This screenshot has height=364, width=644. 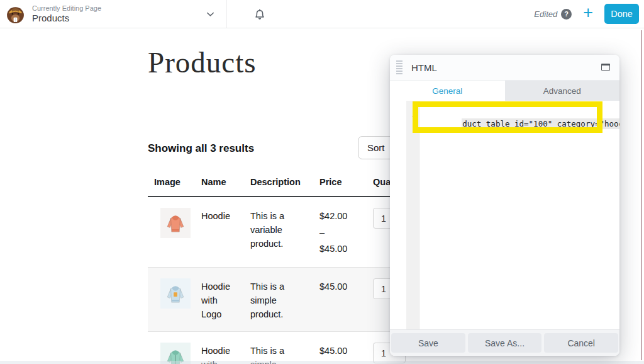 I want to click on edited-status: Edited, so click(x=546, y=14).